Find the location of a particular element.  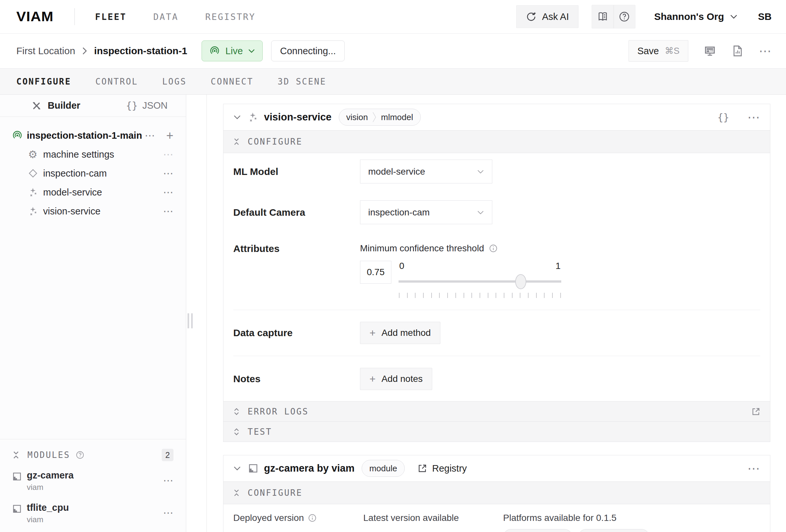

vision-configure-strip: CONFIGURE is located at coordinates (497, 142).